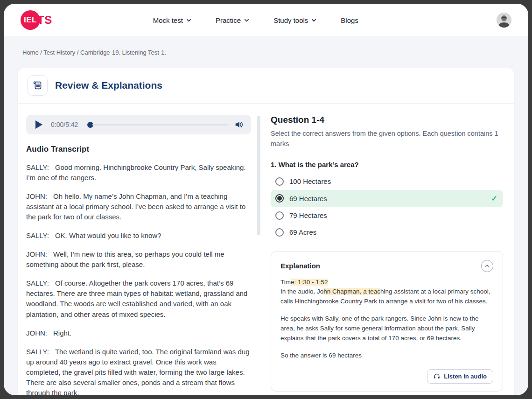  I want to click on transcript-paragraph: SALLY:Of course. Altogether the park cov…, so click(139, 299).